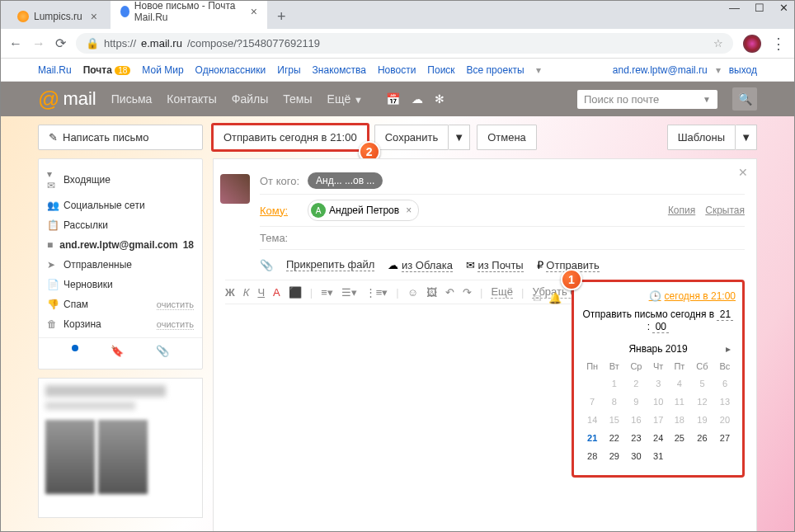  What do you see at coordinates (120, 205) in the screenshot?
I see `folder-item: 👥Социальные сети` at bounding box center [120, 205].